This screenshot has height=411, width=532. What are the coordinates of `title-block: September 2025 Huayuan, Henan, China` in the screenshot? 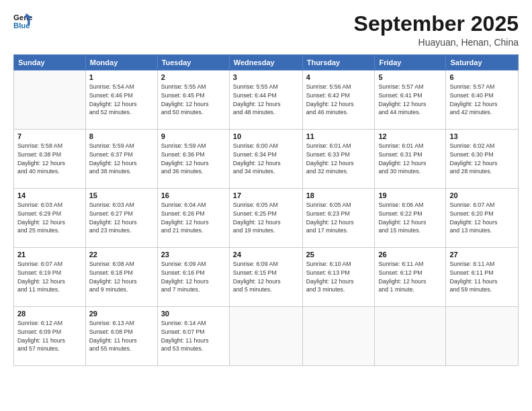 It's located at (437, 30).